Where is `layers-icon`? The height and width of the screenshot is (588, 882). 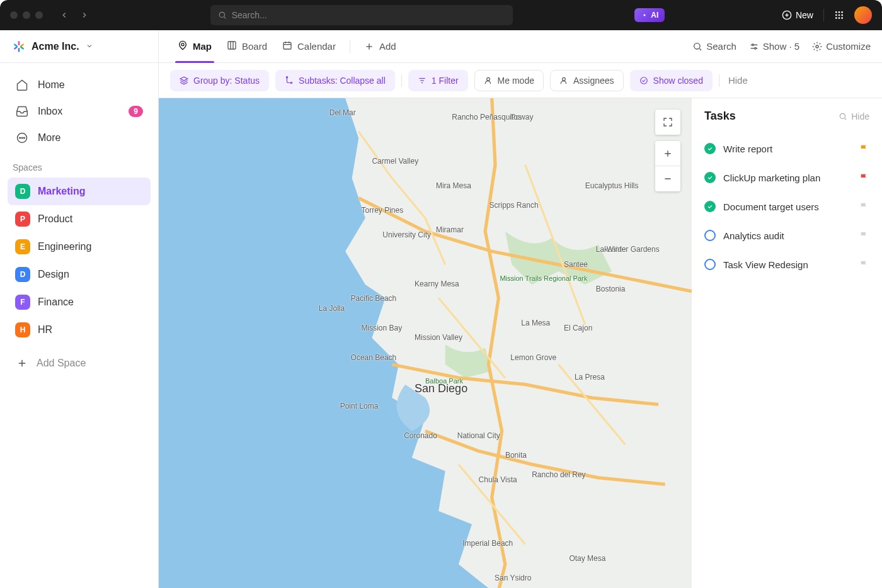 layers-icon is located at coordinates (184, 81).